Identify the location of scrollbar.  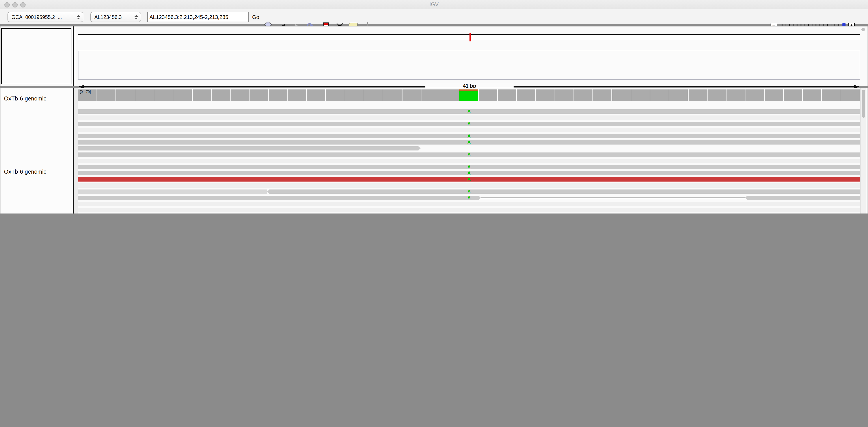
(863, 151).